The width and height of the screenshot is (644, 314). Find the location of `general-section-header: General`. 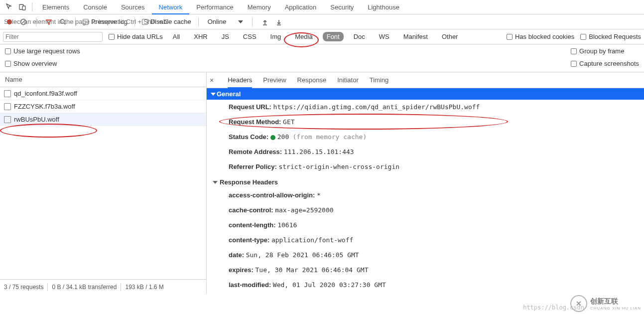

general-section-header: General is located at coordinates (425, 94).